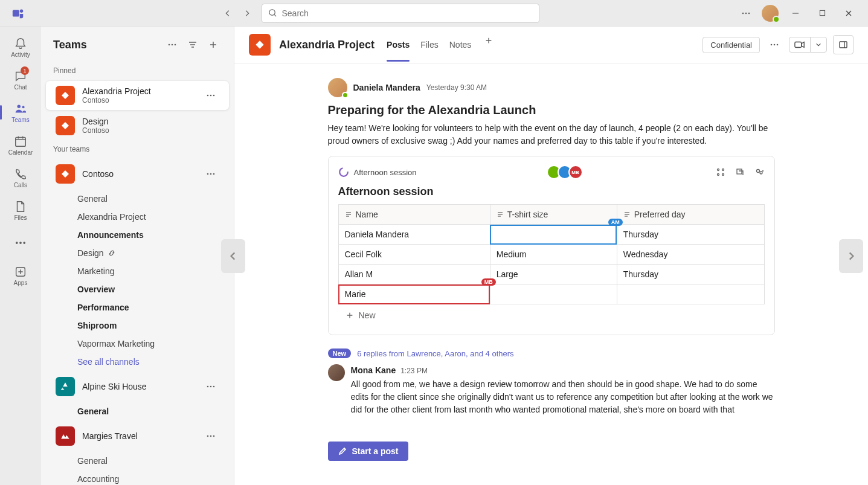  Describe the element at coordinates (21, 243) in the screenshot. I see `more-horizontal-icon` at that location.